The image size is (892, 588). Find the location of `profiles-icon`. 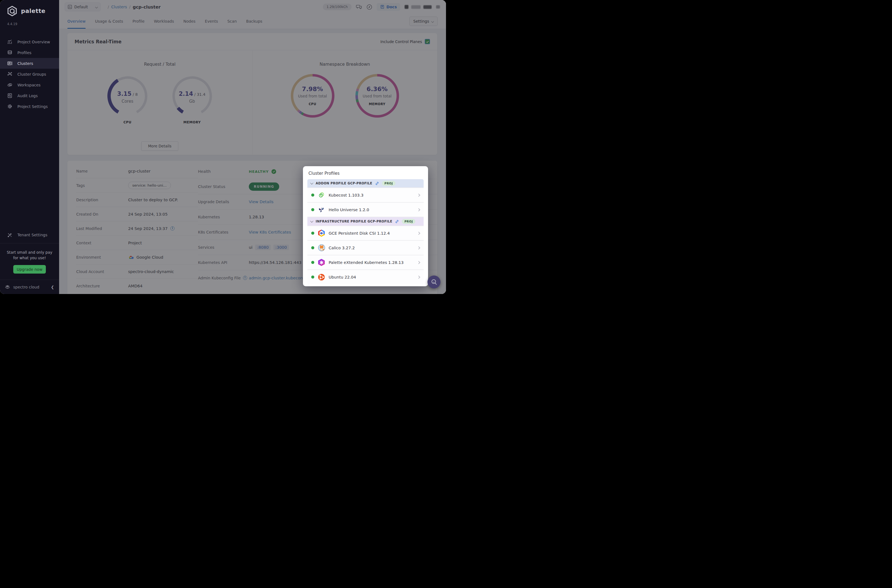

profiles-icon is located at coordinates (10, 52).